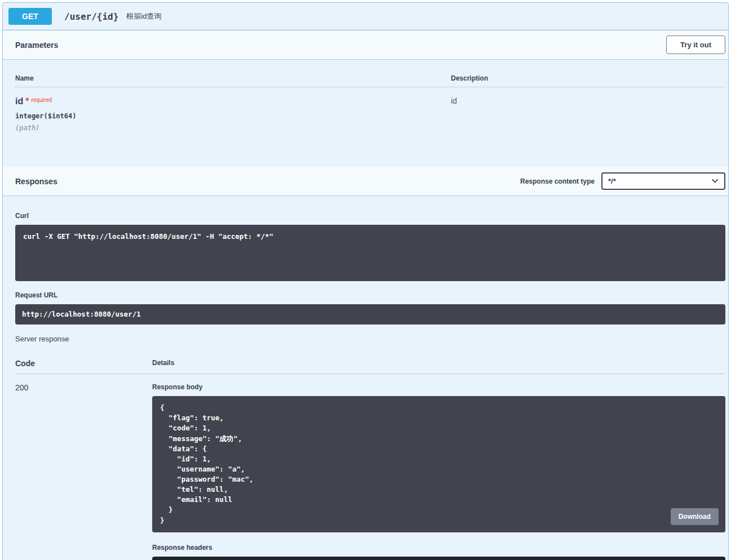 The width and height of the screenshot is (731, 560). I want to click on parameters-title: Parameters, so click(37, 45).